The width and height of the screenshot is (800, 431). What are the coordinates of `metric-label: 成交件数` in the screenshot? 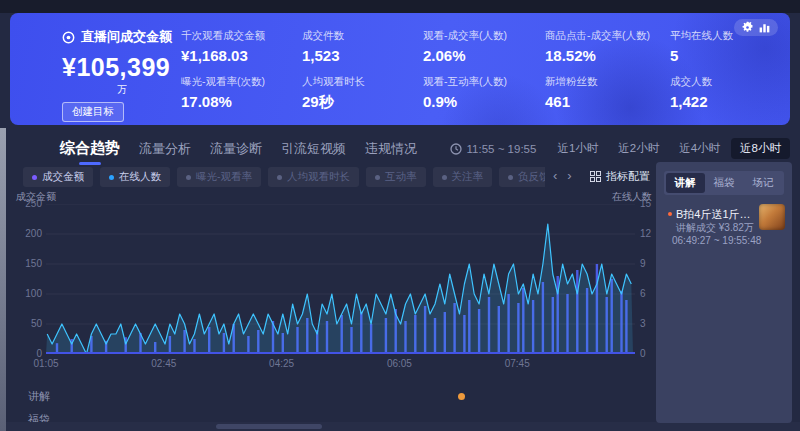 It's located at (323, 36).